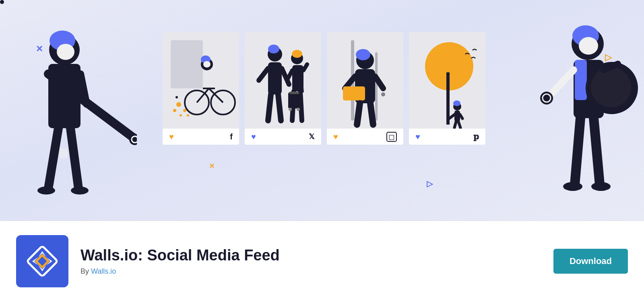  I want to click on card-4-footer: ♥ 𝕡, so click(447, 137).